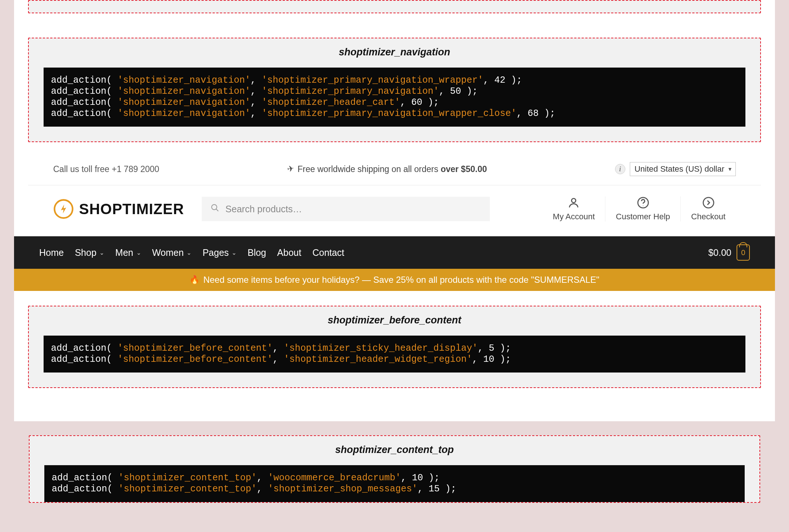 The height and width of the screenshot is (532, 789). Describe the element at coordinates (708, 203) in the screenshot. I see `chevron-right-circle-icon` at that location.